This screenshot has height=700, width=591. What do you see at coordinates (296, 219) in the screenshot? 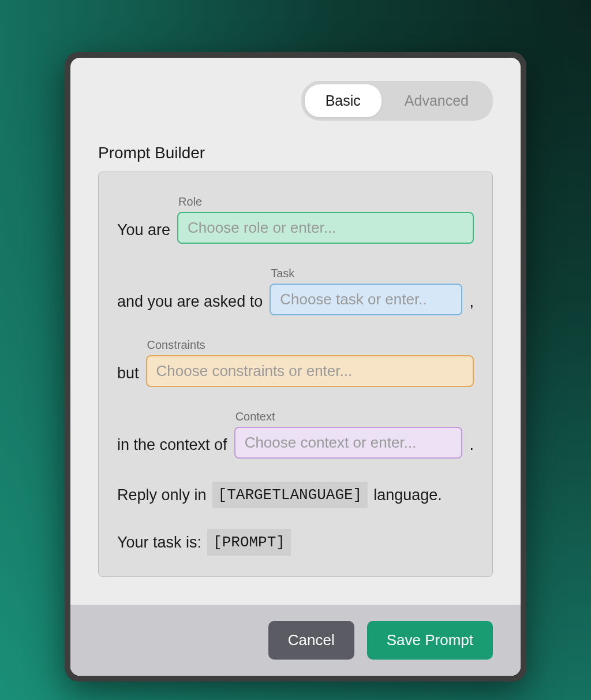
I see `row-role: You are Role` at bounding box center [296, 219].